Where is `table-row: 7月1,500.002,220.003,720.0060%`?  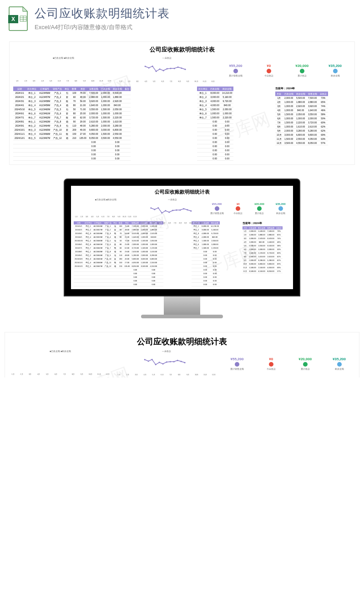 table-row: 7月1,500.002,220.003,720.0060% is located at coordinates (263, 253).